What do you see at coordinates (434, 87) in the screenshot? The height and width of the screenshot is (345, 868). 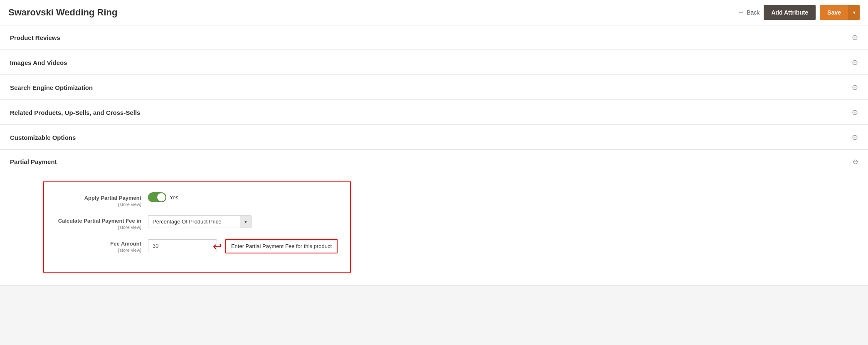 I see `accordion-seo: Search Engine Optimization ⊙` at bounding box center [434, 87].